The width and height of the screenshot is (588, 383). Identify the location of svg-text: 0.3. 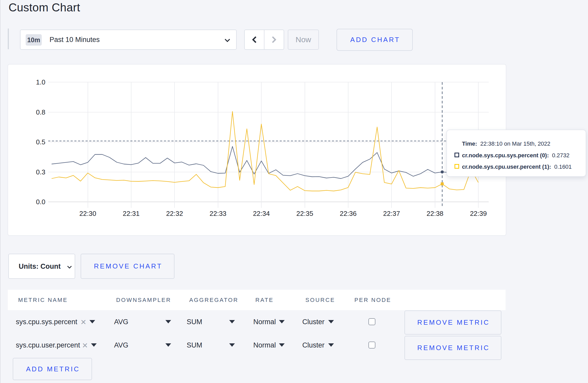
(41, 172).